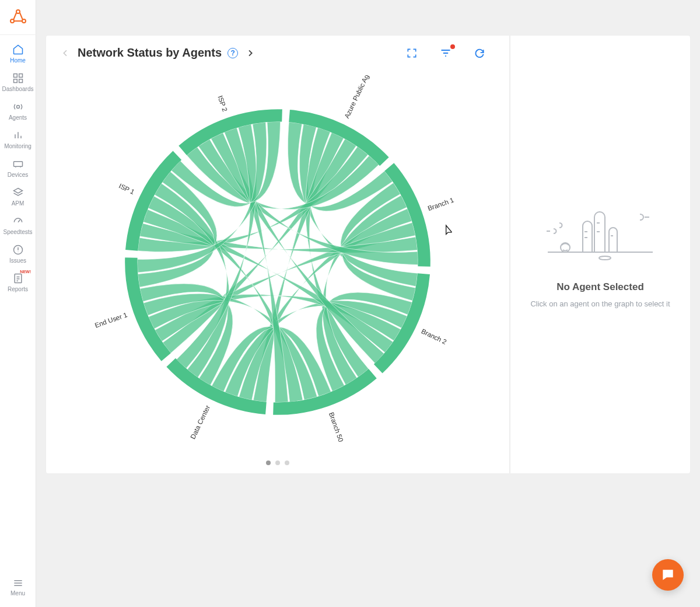  I want to click on sidebar-item-issues: Issues, so click(18, 253).